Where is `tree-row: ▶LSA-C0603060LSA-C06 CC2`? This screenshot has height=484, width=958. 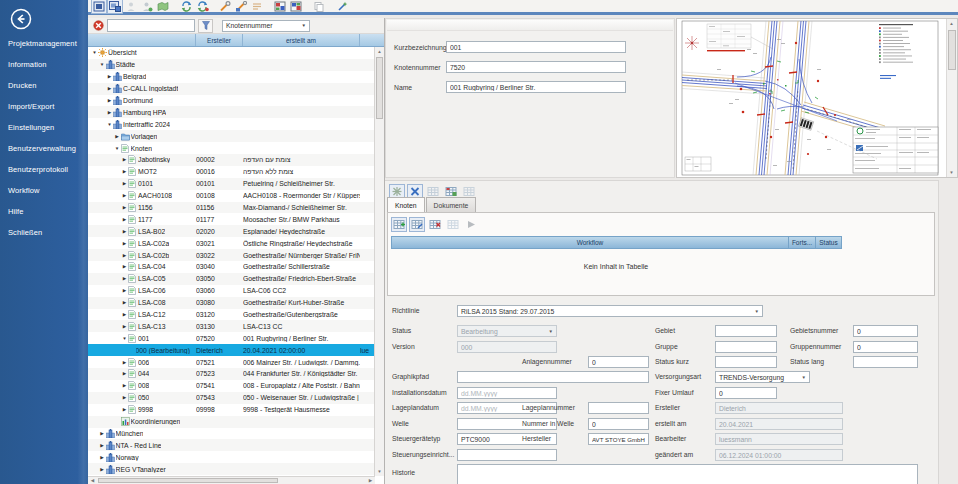
tree-row: ▶LSA-C0603060LSA-C06 CC2 is located at coordinates (232, 291).